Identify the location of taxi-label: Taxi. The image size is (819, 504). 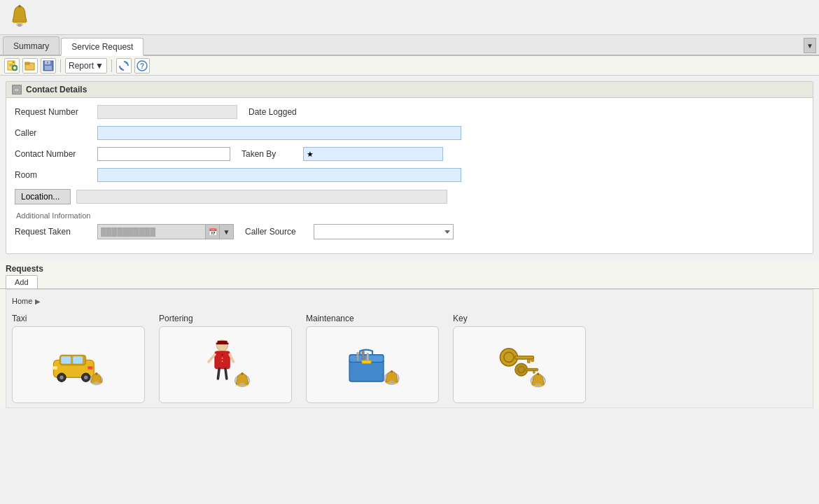
(20, 318).